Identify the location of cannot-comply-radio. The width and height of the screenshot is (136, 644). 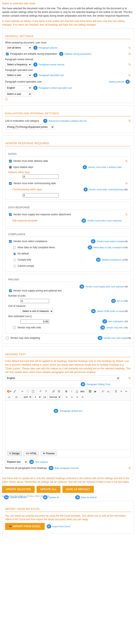
(14, 266).